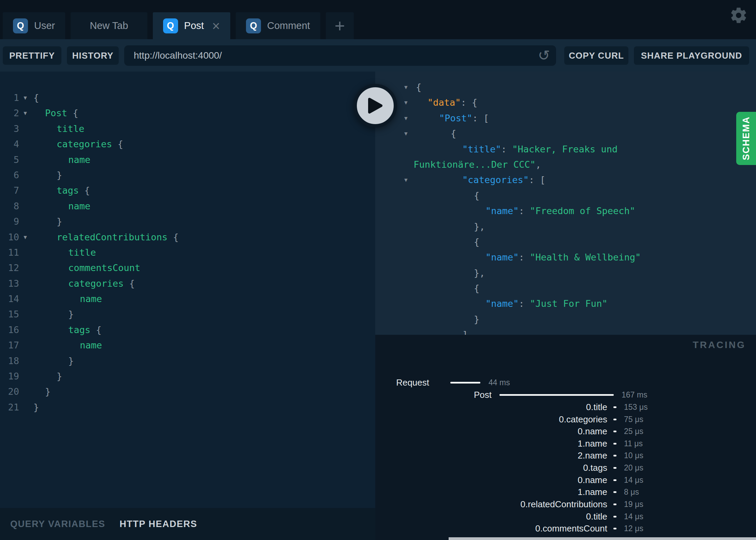 This screenshot has height=540, width=756. What do you see at coordinates (566, 331) in the screenshot?
I see `response-line: ]` at bounding box center [566, 331].